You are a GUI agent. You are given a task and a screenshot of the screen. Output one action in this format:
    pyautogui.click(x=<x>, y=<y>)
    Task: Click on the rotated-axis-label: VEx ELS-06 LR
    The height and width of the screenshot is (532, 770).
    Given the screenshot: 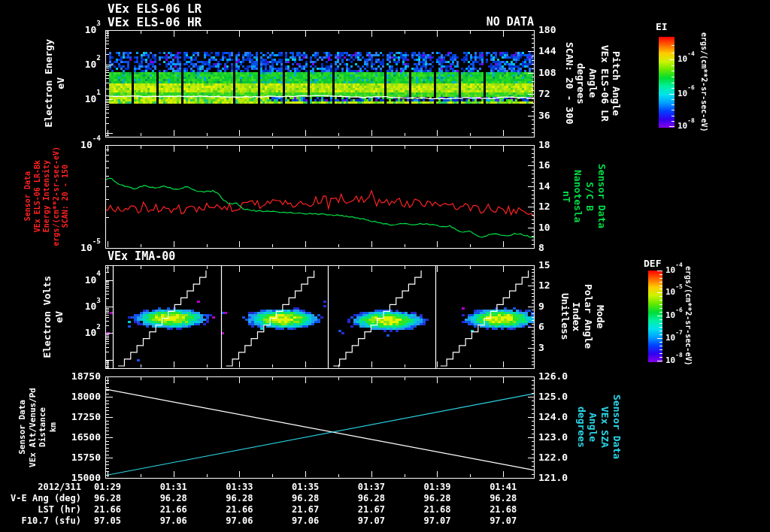 What is the action you would take?
    pyautogui.click(x=605, y=83)
    